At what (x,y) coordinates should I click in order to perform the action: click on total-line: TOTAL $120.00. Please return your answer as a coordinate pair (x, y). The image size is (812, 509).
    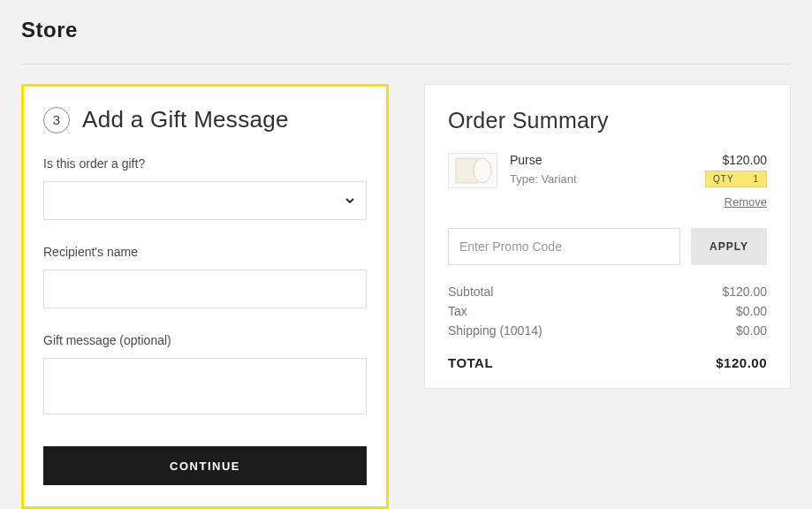
    Looking at the image, I should click on (608, 362).